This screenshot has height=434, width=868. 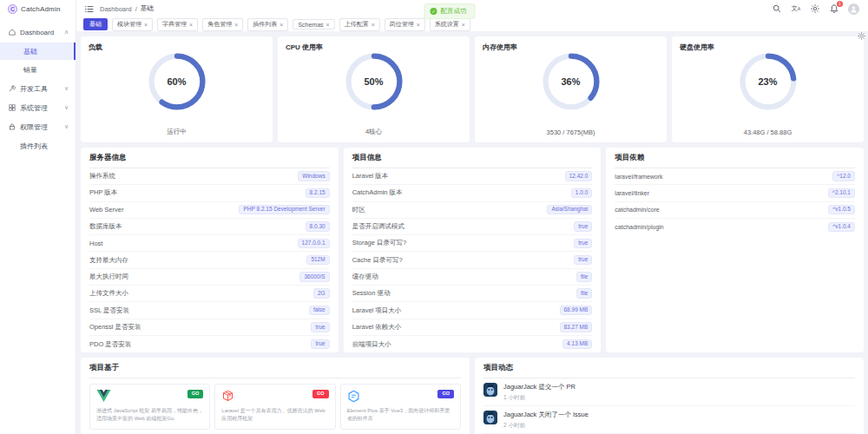 What do you see at coordinates (104, 396) in the screenshot?
I see `vue-logo` at bounding box center [104, 396].